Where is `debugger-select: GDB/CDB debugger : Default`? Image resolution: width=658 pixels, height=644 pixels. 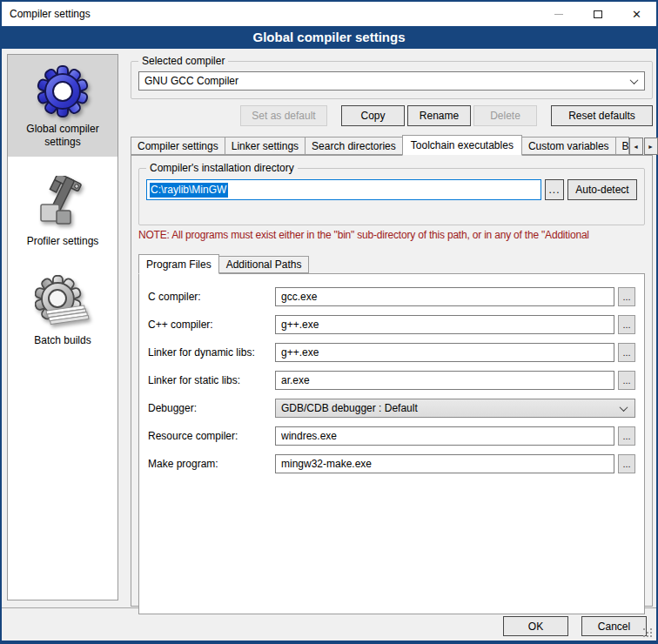 debugger-select: GDB/CDB debugger : Default is located at coordinates (455, 408).